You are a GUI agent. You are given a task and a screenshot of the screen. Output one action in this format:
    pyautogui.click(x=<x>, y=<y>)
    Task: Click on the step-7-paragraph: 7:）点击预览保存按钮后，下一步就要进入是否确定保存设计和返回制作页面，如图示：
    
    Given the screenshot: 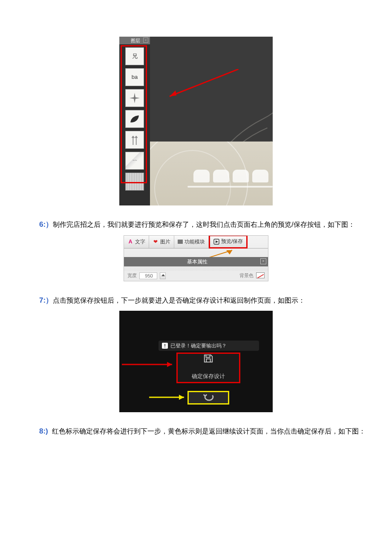 What is the action you would take?
    pyautogui.click(x=196, y=300)
    